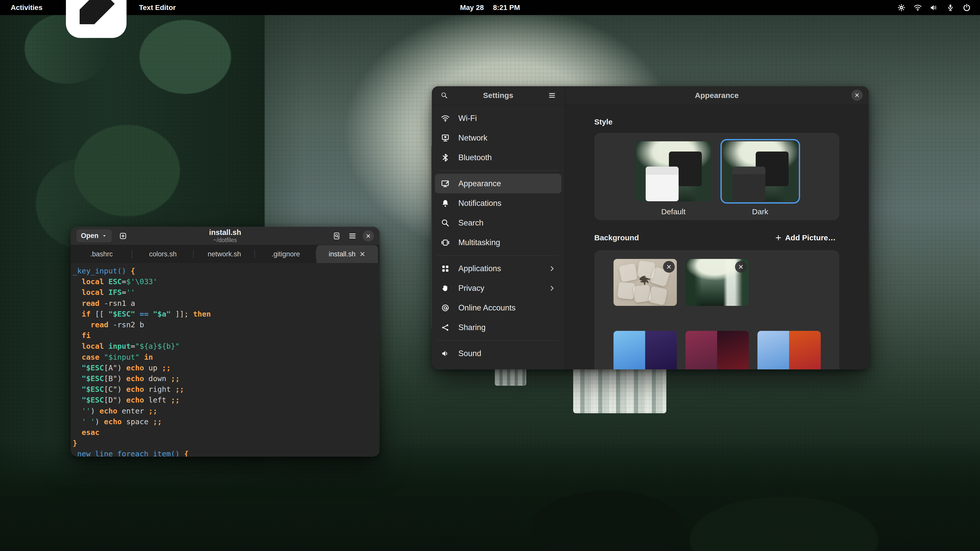  I want to click on code-line: '') echo enter ;;, so click(225, 411).